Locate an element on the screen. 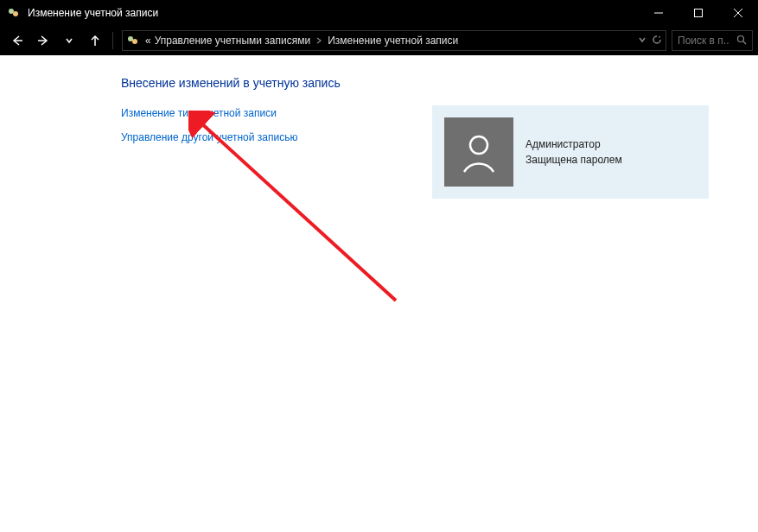  titlebar: Изменение учетной записи is located at coordinates (379, 13).